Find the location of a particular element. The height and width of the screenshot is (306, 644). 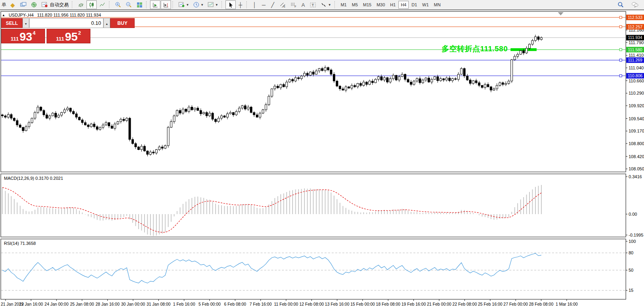

candlestick-chart-button is located at coordinates (92, 5).